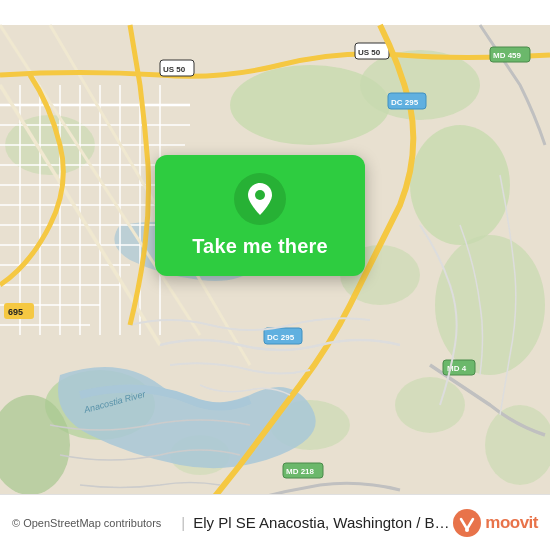 This screenshot has height=550, width=550. What do you see at coordinates (260, 199) in the screenshot?
I see `location-pin-icon` at bounding box center [260, 199].